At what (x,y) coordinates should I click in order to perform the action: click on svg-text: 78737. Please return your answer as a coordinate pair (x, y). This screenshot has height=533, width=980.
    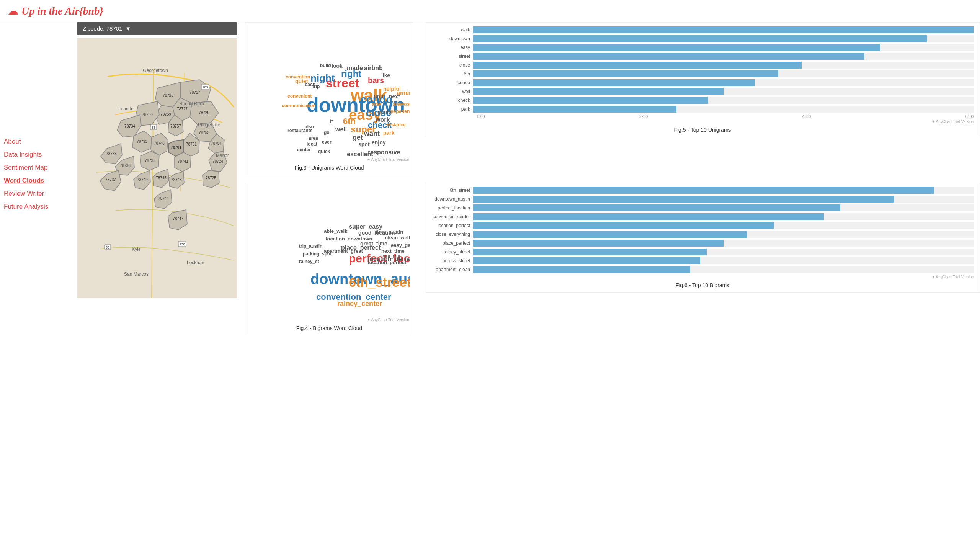
    Looking at the image, I should click on (111, 180).